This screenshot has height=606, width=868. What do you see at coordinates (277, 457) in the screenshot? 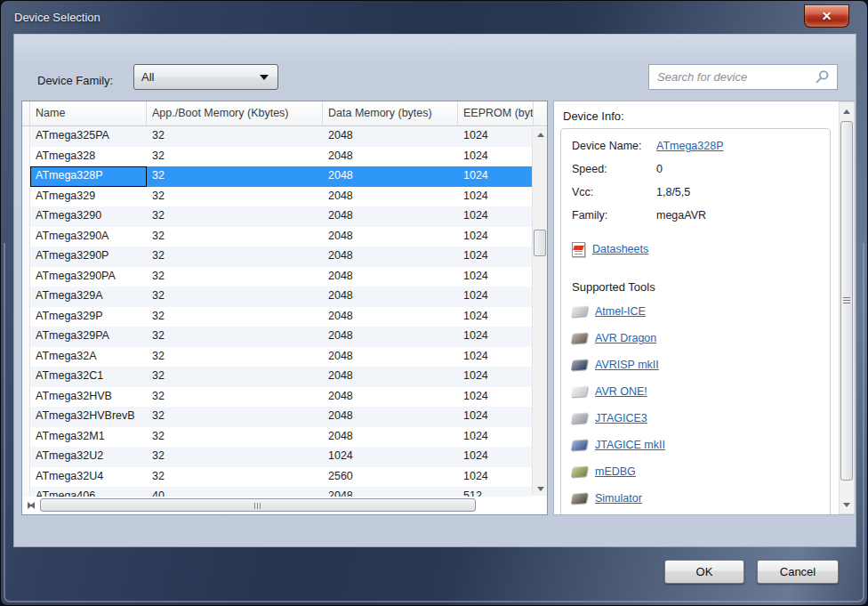
I see `table-row: ATmega32U23210241024` at bounding box center [277, 457].